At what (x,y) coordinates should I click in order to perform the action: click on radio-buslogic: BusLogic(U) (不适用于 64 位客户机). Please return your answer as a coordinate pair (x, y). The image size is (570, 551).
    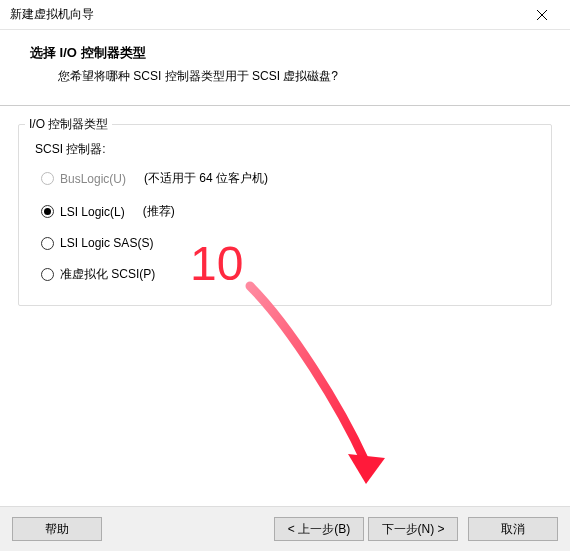
    Looking at the image, I should click on (289, 178).